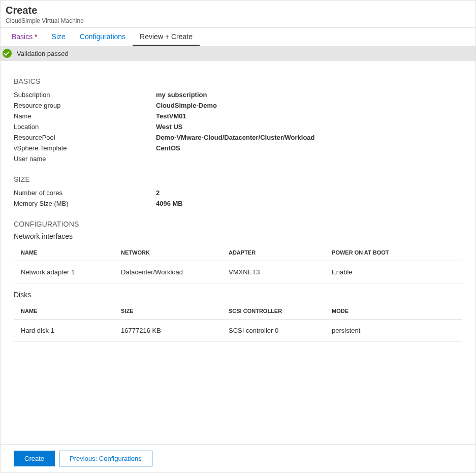  Describe the element at coordinates (276, 311) in the screenshot. I see `col-scsi-controller: SCSI CONTROLLER` at that location.